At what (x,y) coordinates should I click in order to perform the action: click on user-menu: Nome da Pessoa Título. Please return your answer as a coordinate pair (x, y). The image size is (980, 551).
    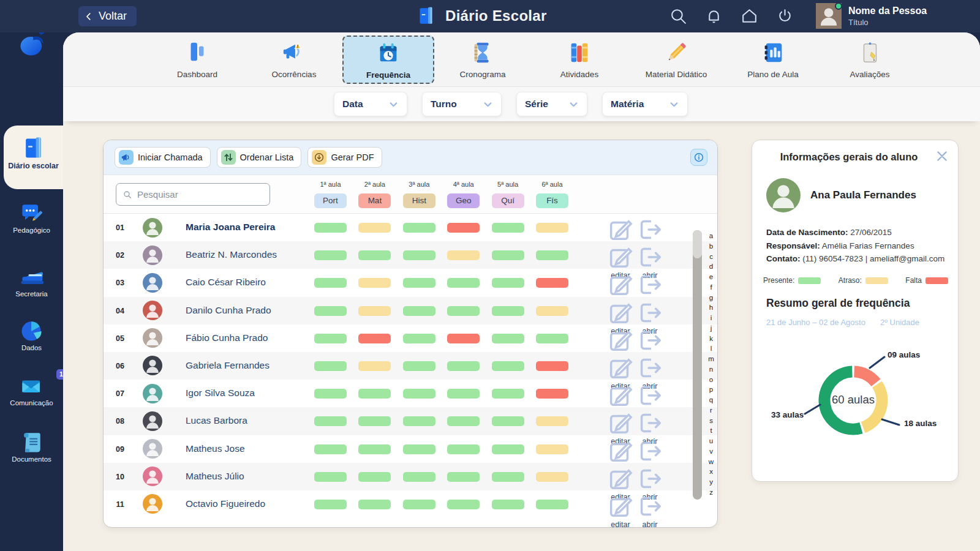
    Looking at the image, I should click on (871, 16).